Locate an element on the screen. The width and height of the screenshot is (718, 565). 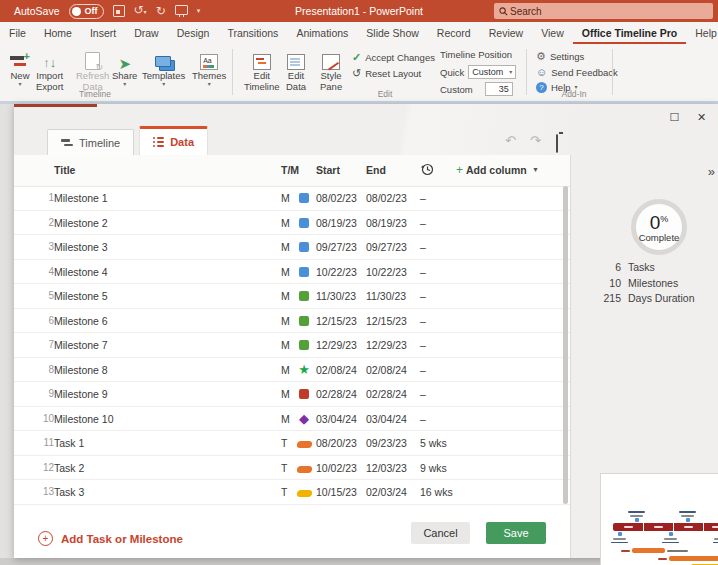
table-row: 12Task 2T10/02/2312/03/239 wks is located at coordinates (292, 468).